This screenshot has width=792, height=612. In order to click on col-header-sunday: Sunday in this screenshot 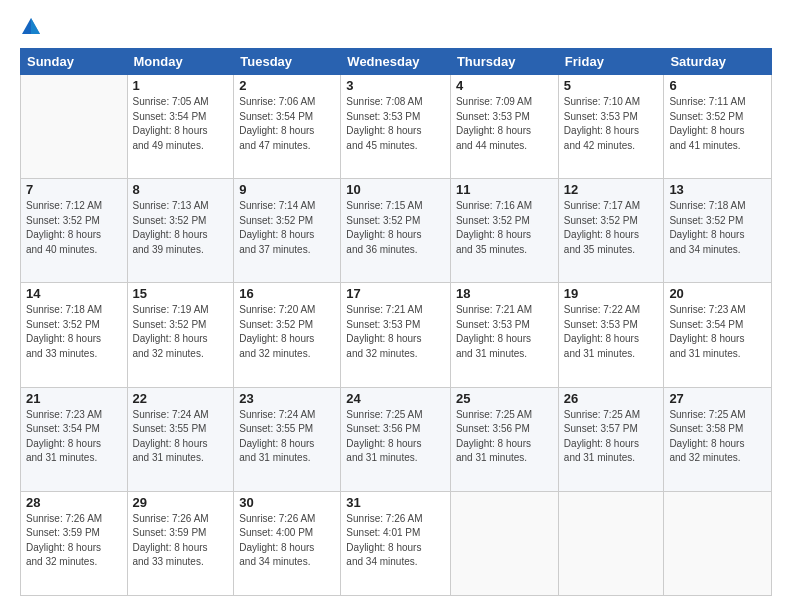, I will do `click(74, 62)`.